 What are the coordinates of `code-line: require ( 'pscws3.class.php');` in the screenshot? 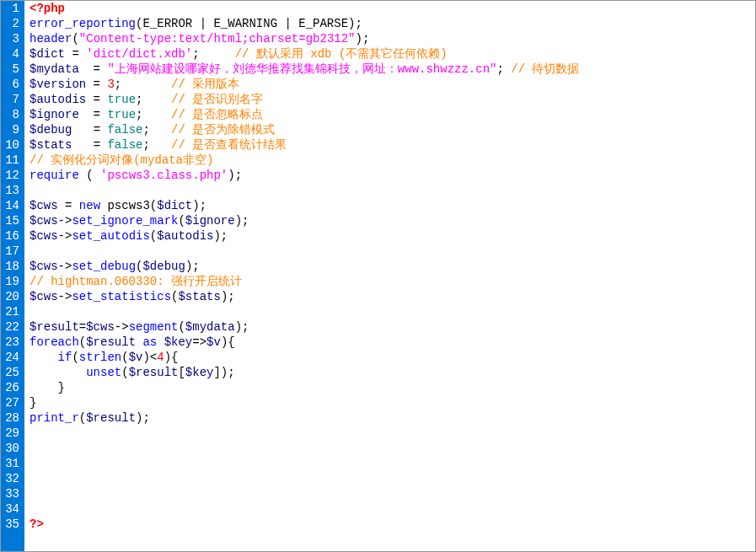 It's located at (389, 175).